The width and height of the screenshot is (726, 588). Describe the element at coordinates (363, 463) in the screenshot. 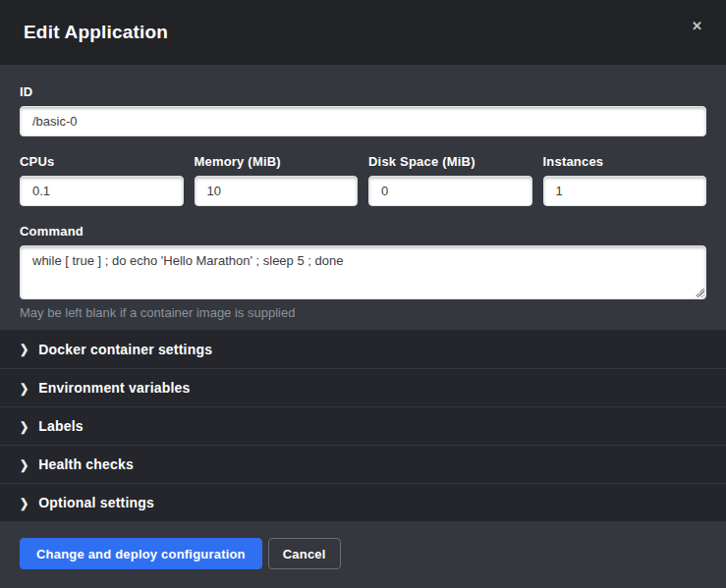

I see `section-health-checks: ❯ Health checks` at that location.